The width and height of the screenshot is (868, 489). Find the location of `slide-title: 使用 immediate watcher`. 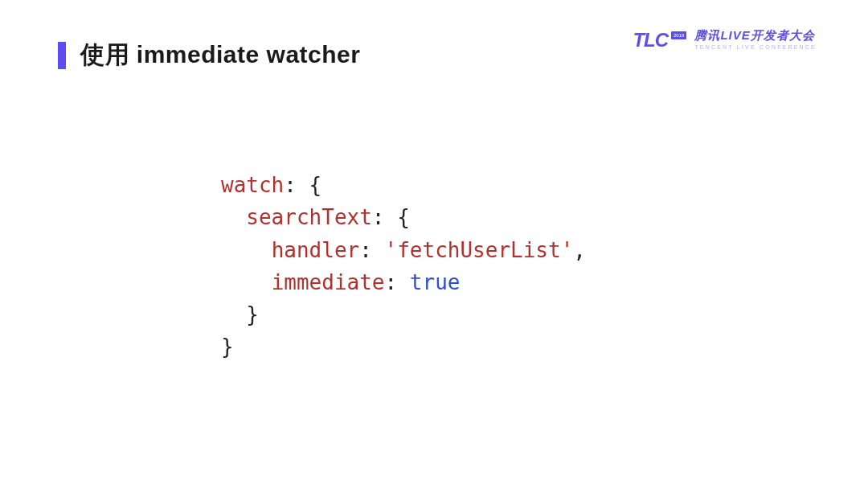

slide-title: 使用 immediate watcher is located at coordinates (220, 55).